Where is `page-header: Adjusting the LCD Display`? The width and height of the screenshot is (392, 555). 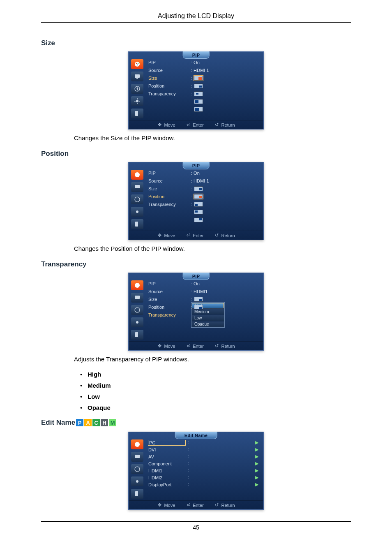 page-header: Adjusting the LCD Display is located at coordinates (196, 17).